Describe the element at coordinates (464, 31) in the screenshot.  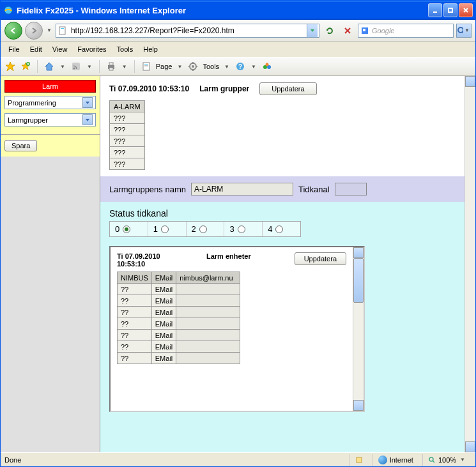
I see `search-button: ▼` at that location.